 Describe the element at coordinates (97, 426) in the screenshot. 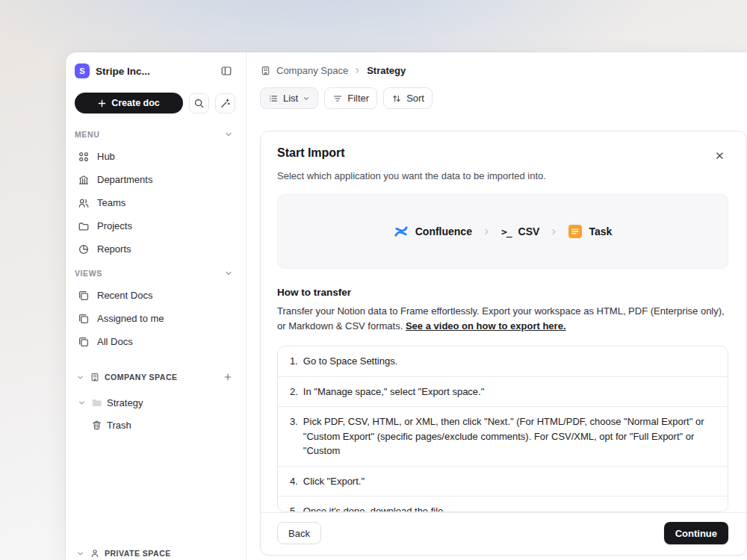

I see `trash-icon` at that location.